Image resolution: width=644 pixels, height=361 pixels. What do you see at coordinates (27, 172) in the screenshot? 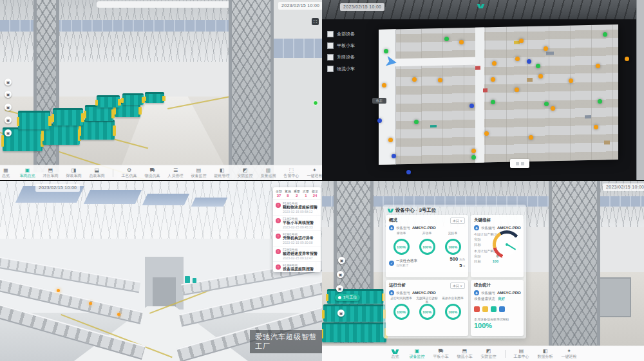
I see `toolbar-item-2: ▣车间总览` at bounding box center [27, 172].